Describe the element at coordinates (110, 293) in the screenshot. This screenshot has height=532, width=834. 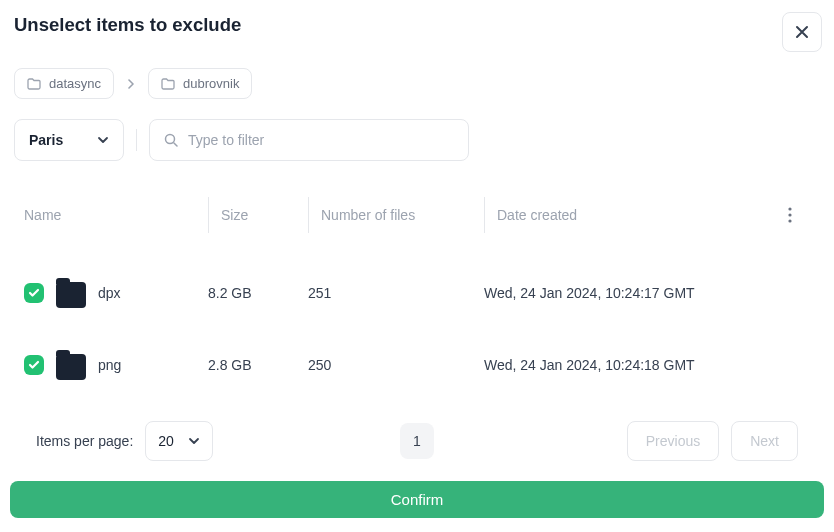
I see `row-name: dpx` at that location.